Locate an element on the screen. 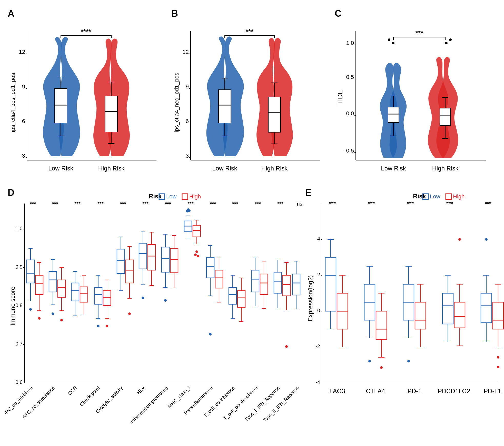  ytick: 12 is located at coordinates (22, 52).